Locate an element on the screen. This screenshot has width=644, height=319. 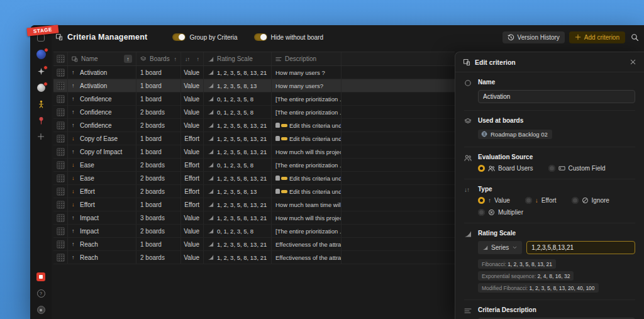
column-rating-scale: Rating Scale is located at coordinates (238, 59).